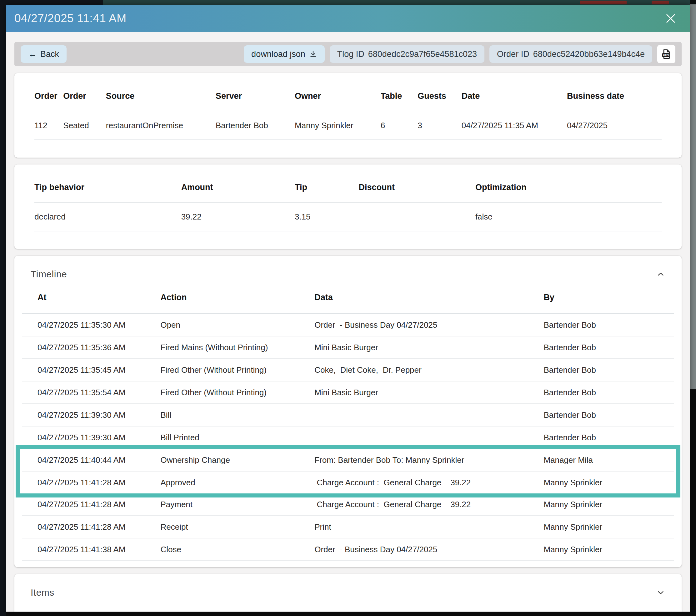 Image resolution: width=696 pixels, height=616 pixels. Describe the element at coordinates (661, 274) in the screenshot. I see `collapse-timeline-button` at that location.